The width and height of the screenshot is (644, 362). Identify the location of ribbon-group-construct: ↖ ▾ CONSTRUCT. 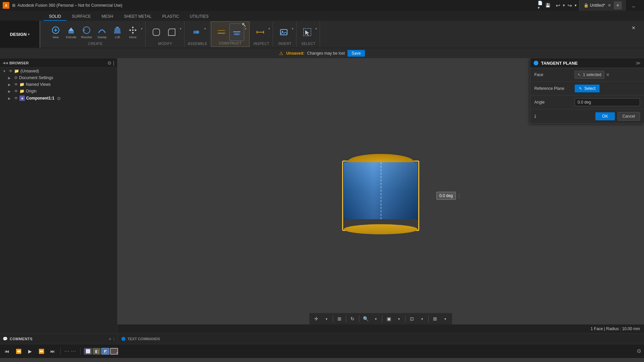
(230, 34).